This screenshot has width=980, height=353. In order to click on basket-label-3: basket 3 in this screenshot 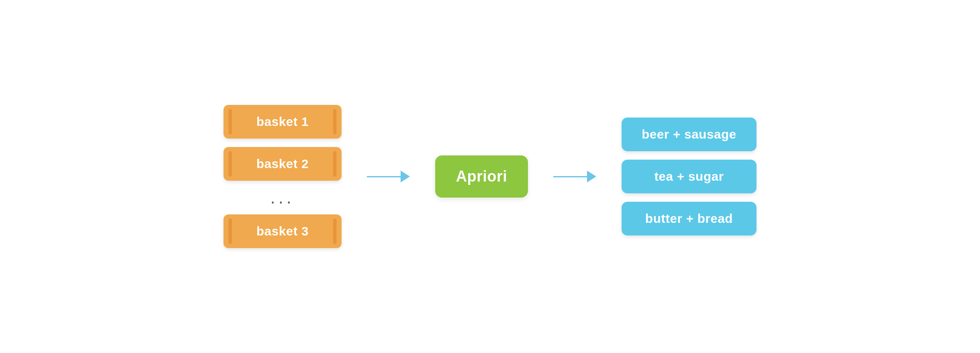, I will do `click(283, 231)`.